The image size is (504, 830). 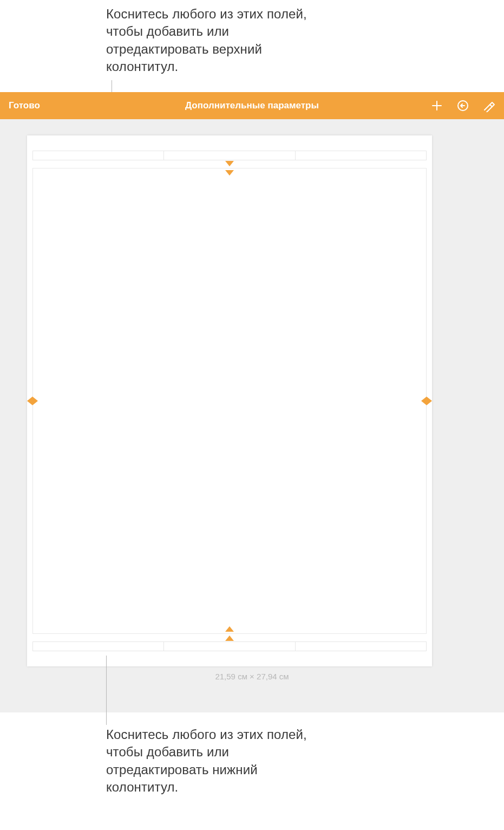 I want to click on callout-leader-bottom, so click(x=106, y=690).